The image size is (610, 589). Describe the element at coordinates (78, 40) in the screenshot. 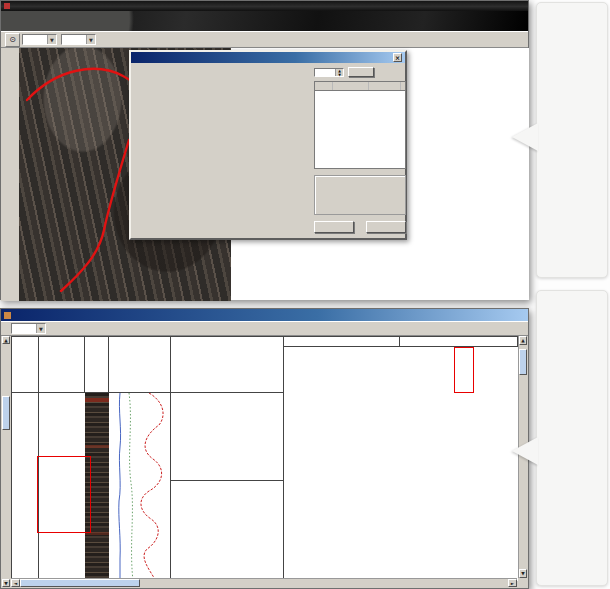

I see `borehole-combo: ▼` at that location.